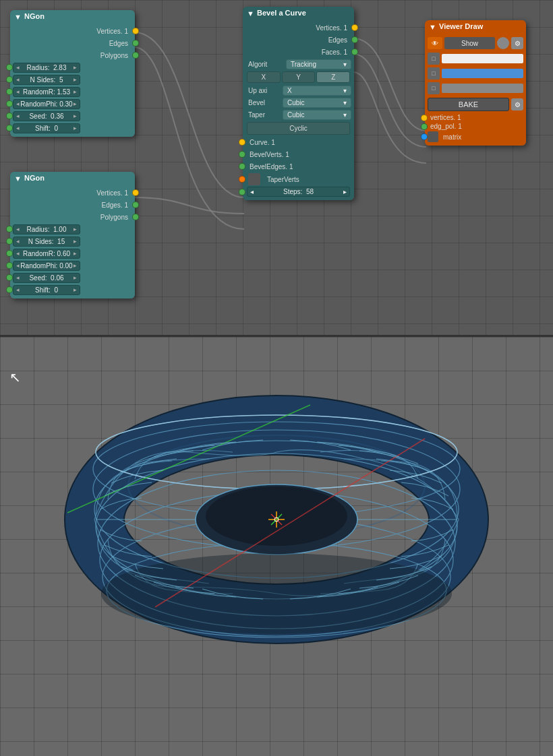 Image resolution: width=553 pixels, height=756 pixels. What do you see at coordinates (452, 137) in the screenshot?
I see `viewer-matrix-label: matrix` at bounding box center [452, 137].